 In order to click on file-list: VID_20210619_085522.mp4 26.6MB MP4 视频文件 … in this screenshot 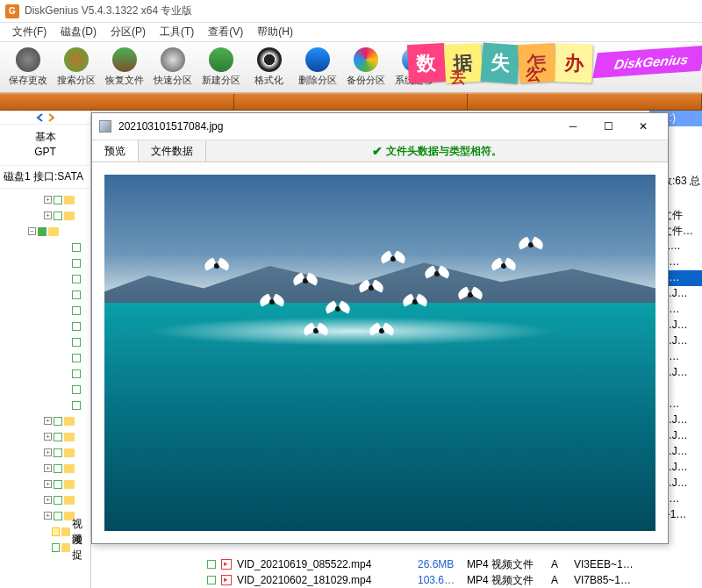, I will do `click(454, 572)`.